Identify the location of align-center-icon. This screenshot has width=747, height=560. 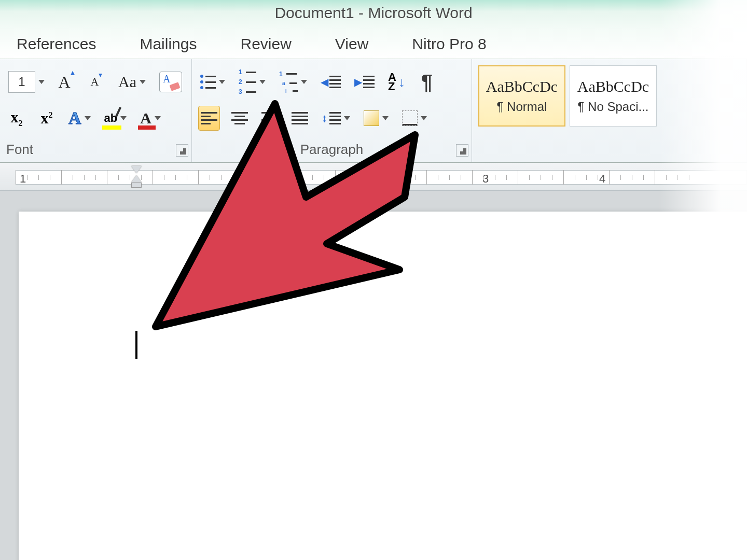
(240, 118).